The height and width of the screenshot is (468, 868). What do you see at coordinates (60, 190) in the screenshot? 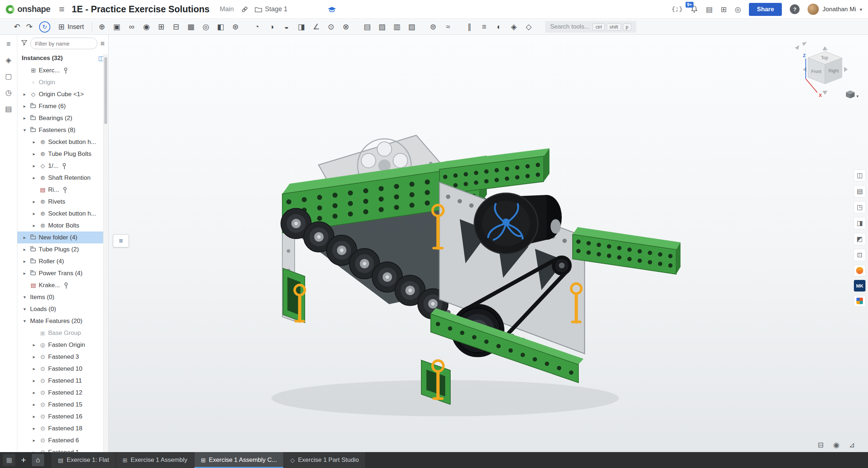
I see `tree-row: Ri...` at bounding box center [60, 190].